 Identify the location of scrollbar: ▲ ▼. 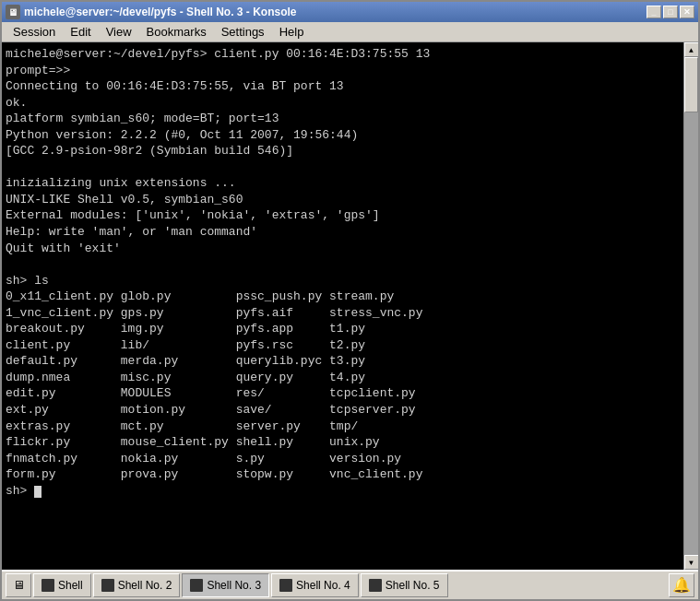
(691, 306).